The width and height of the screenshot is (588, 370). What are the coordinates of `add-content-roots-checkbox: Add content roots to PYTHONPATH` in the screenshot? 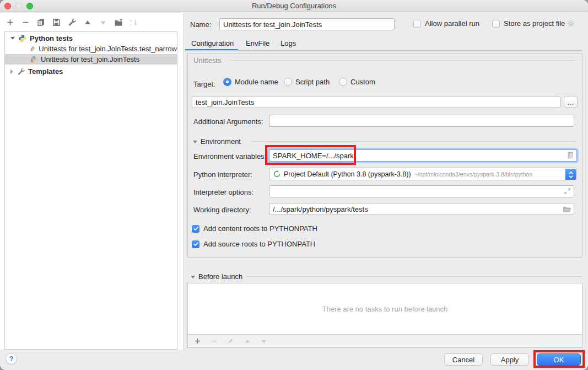 It's located at (255, 228).